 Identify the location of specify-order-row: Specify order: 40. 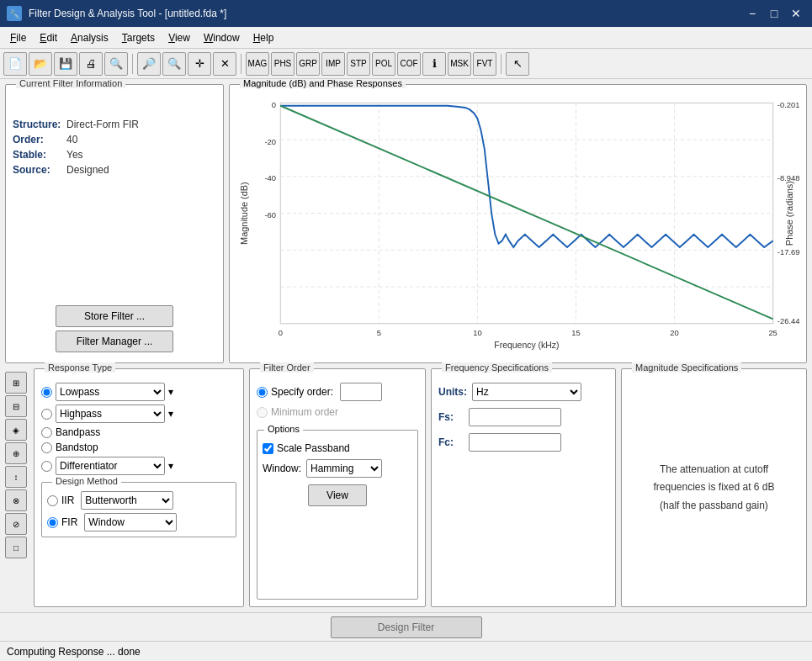
(337, 392).